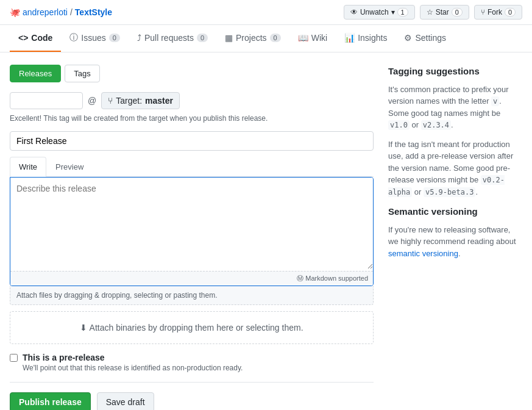 Image resolution: width=532 pixels, height=410 pixels. Describe the element at coordinates (83, 328) in the screenshot. I see `download-icon: ⬇` at that location.